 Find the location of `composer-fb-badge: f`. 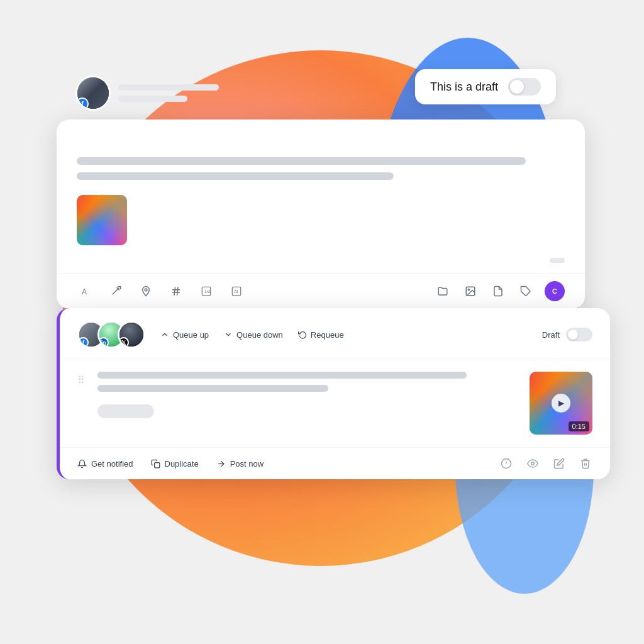

composer-fb-badge: f is located at coordinates (82, 104).